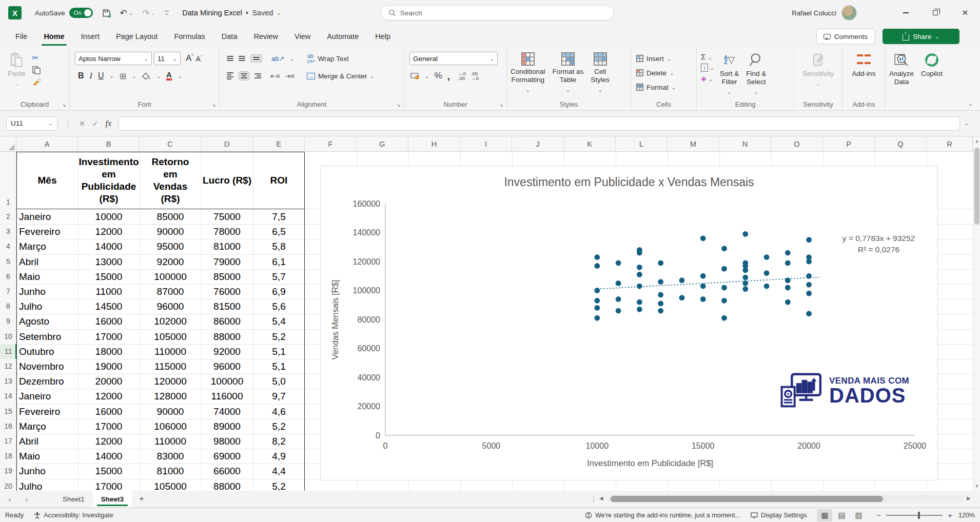 The width and height of the screenshot is (980, 522). I want to click on ribbon-tab-insert: Insert, so click(90, 36).